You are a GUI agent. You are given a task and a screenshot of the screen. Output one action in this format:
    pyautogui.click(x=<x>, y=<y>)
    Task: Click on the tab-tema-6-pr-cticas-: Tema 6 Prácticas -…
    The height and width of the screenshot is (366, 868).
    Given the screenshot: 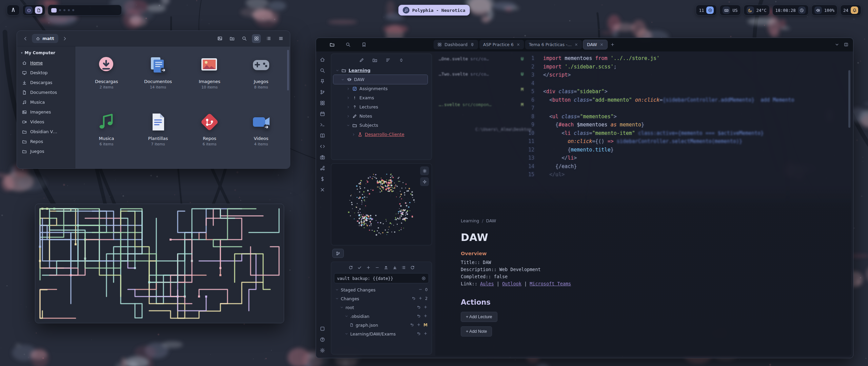 What is the action you would take?
    pyautogui.click(x=553, y=45)
    